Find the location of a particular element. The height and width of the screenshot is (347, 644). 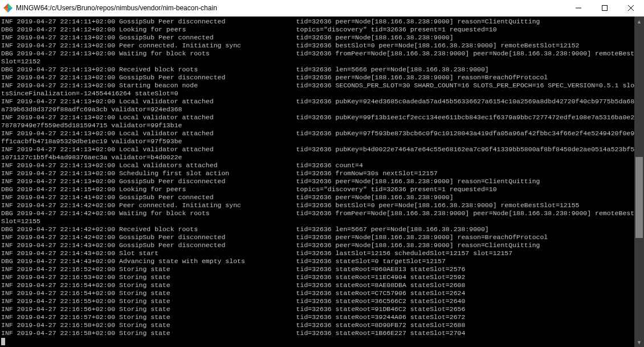

log-line: INF 2019-04-27 22:14:41+02:00 GossipSub … is located at coordinates (318, 197).